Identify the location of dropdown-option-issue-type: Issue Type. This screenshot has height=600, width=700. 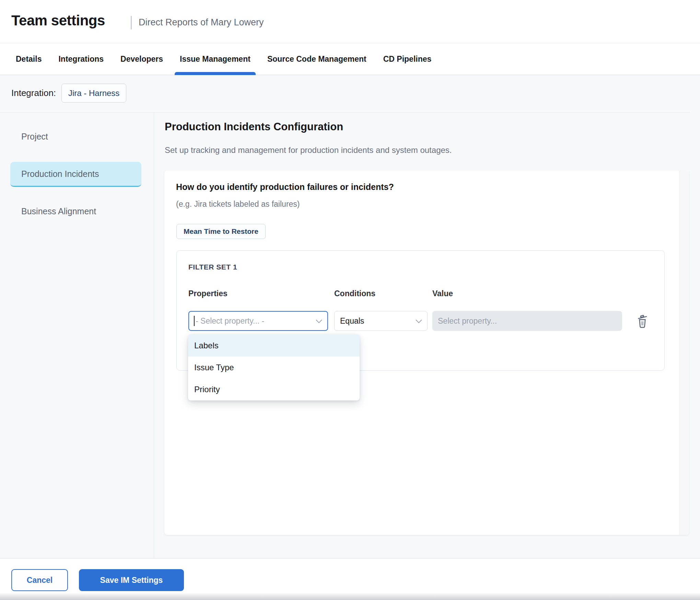
(274, 368).